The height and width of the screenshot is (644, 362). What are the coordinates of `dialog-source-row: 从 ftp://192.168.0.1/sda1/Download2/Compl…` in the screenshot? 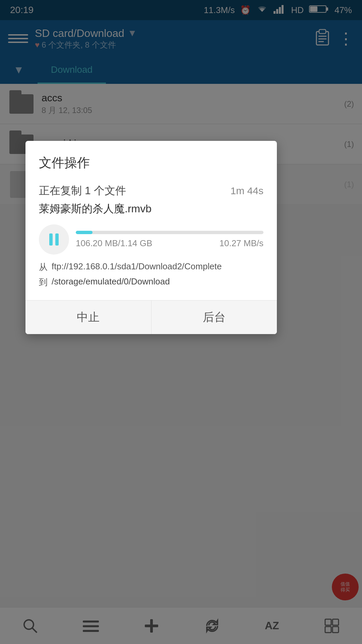 It's located at (151, 267).